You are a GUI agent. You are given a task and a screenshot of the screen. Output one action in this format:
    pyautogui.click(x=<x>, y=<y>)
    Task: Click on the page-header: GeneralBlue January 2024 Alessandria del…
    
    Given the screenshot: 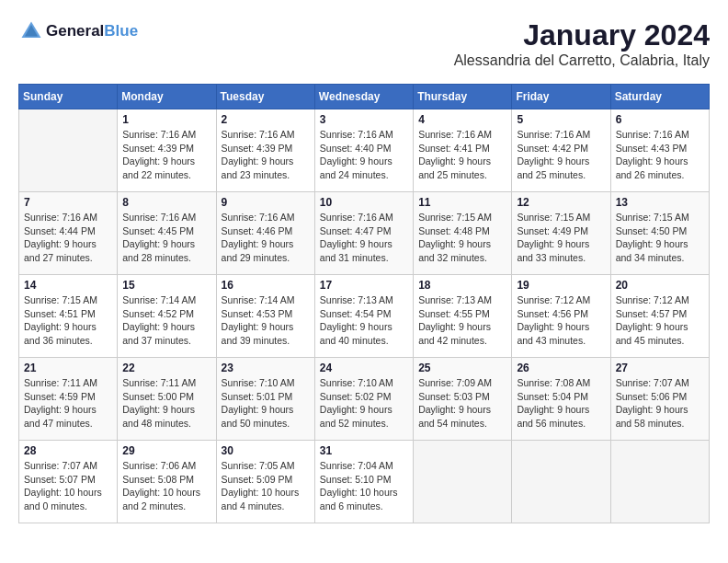 What is the action you would take?
    pyautogui.click(x=364, y=44)
    